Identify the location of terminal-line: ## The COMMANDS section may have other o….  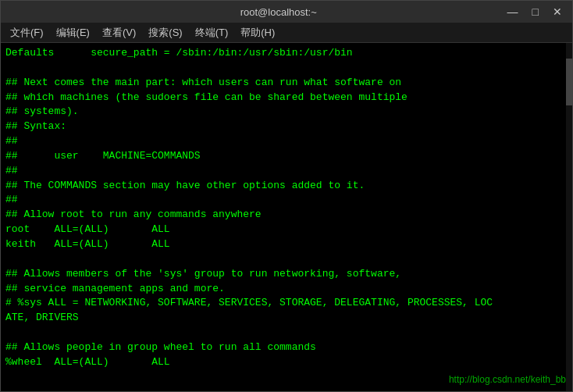
(286, 186).